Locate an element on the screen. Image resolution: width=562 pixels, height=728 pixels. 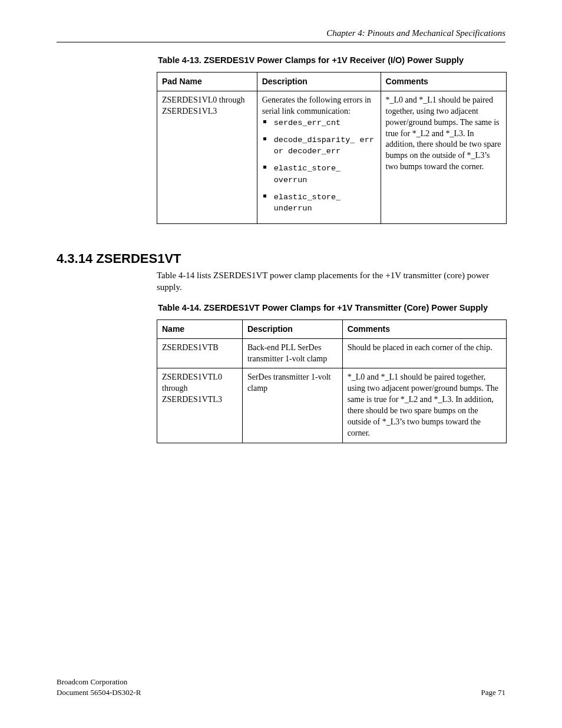
cell-comments: Should be placed in each corner of the c… is located at coordinates (424, 354).